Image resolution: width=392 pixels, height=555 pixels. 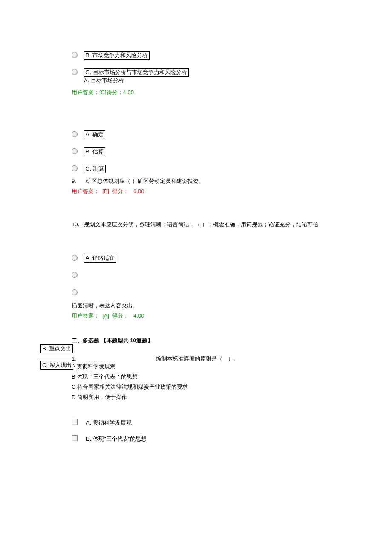 I want to click on q9-number: 9., so click(x=74, y=181).